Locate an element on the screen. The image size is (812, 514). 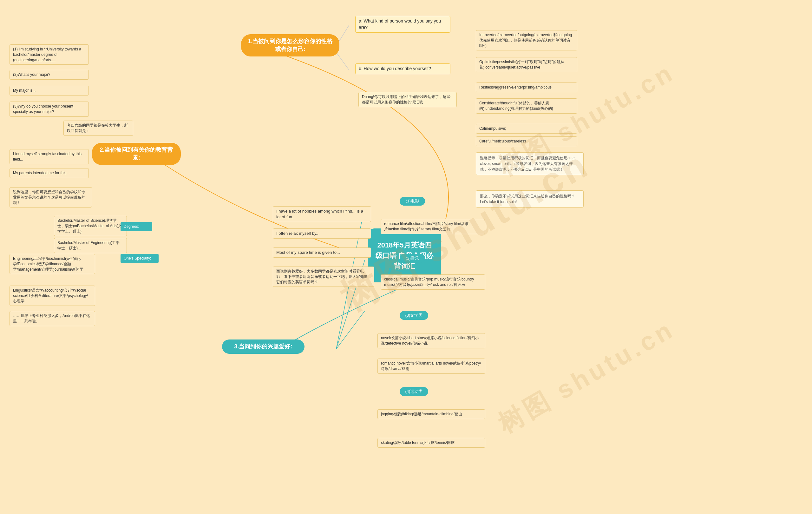
question-a: a: What kind of person would you say you… is located at coordinates (403, 24).